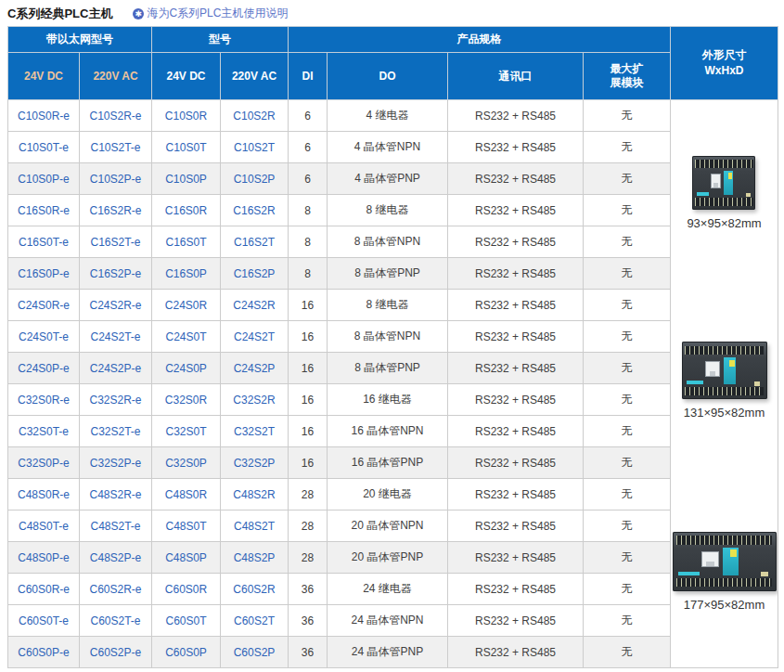 The width and height of the screenshot is (784, 672). I want to click on model-220vac: C48S2T, so click(254, 526).